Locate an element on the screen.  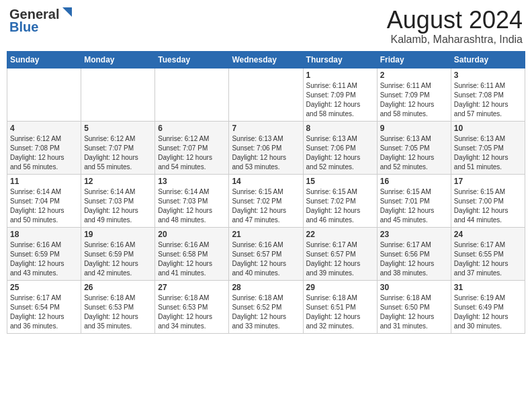
calendar-day-cell: 20Sunrise: 6:16 AM Sunset: 6:58 PM Dayli… is located at coordinates (192, 254).